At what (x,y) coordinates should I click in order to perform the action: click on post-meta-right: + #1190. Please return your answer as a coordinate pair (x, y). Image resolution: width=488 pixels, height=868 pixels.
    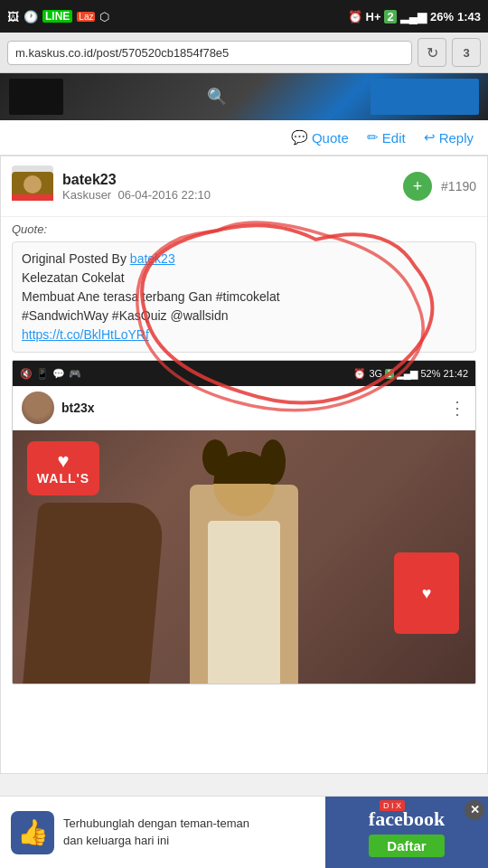
    Looking at the image, I should click on (439, 186).